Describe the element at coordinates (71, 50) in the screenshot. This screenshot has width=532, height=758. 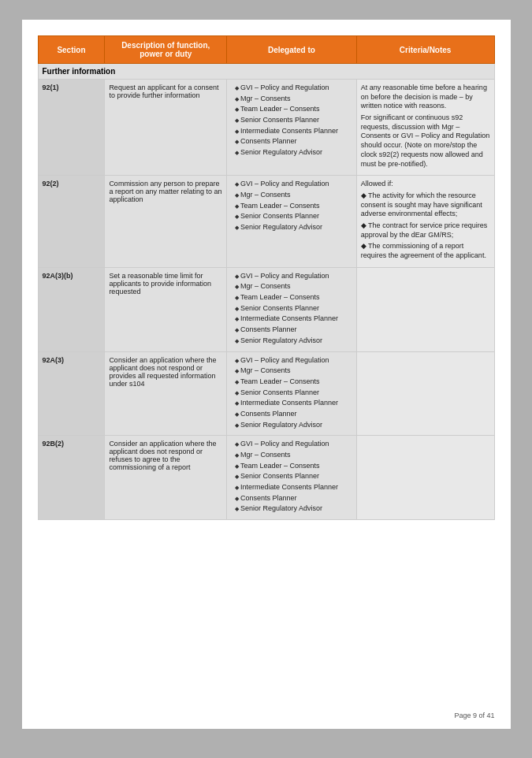
I see `col-header-section: Section` at that location.